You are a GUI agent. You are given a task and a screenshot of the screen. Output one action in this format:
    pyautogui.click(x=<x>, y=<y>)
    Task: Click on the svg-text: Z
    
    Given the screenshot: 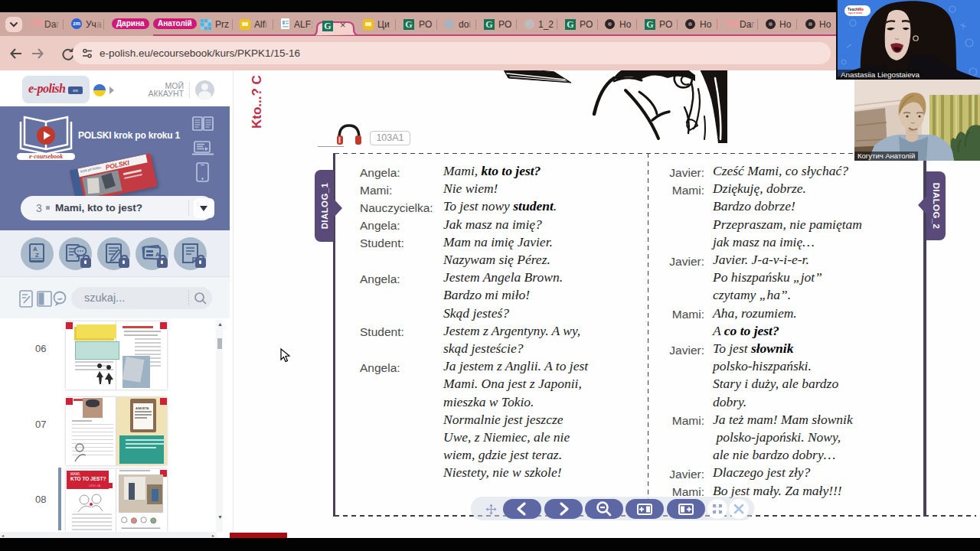 What is the action you would take?
    pyautogui.click(x=37, y=256)
    